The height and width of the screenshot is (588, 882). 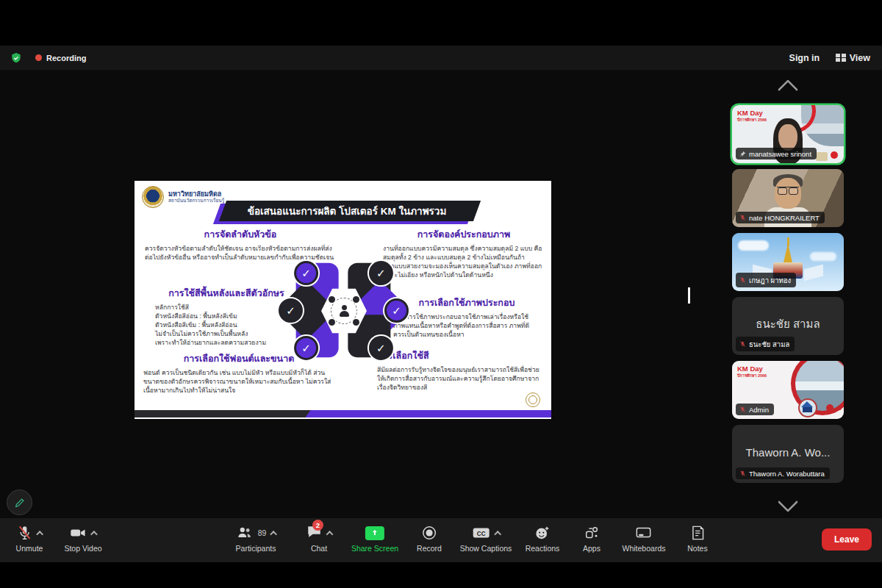 I want to click on captions-cc-icon: CC, so click(x=481, y=533).